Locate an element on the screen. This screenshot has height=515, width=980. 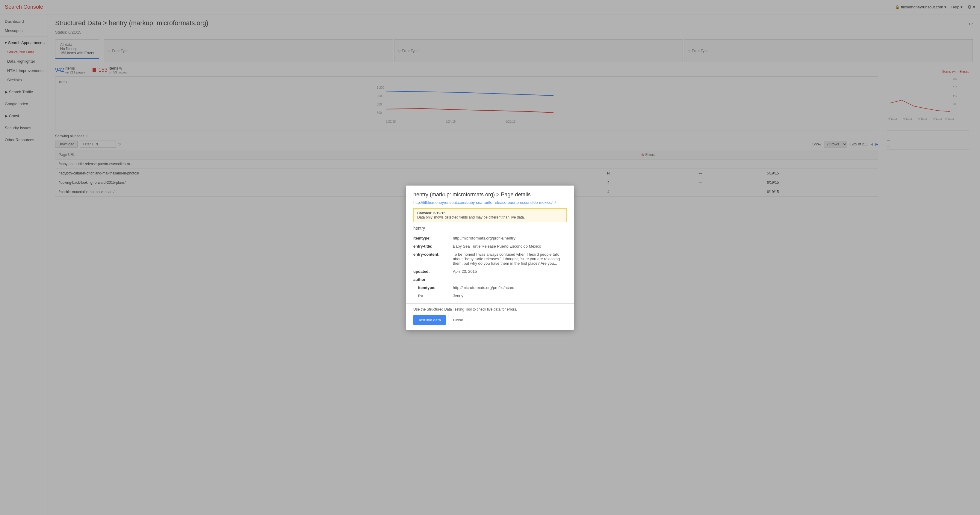
field-key-author: author is located at coordinates (431, 279).